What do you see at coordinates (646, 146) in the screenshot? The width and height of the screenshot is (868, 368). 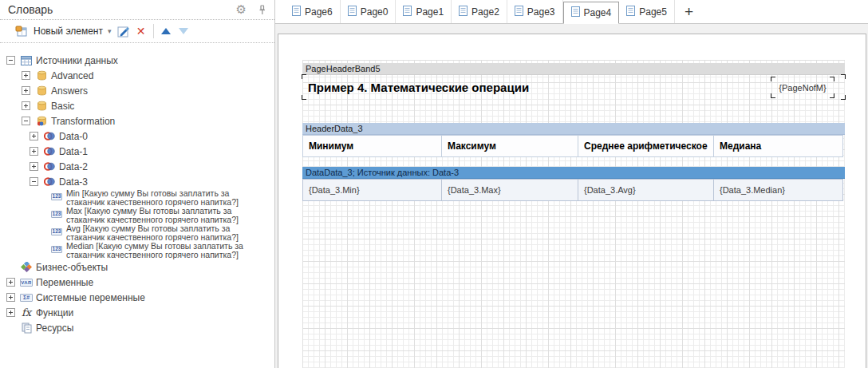 I see `header-cell-average: Среднее арифметическое` at bounding box center [646, 146].